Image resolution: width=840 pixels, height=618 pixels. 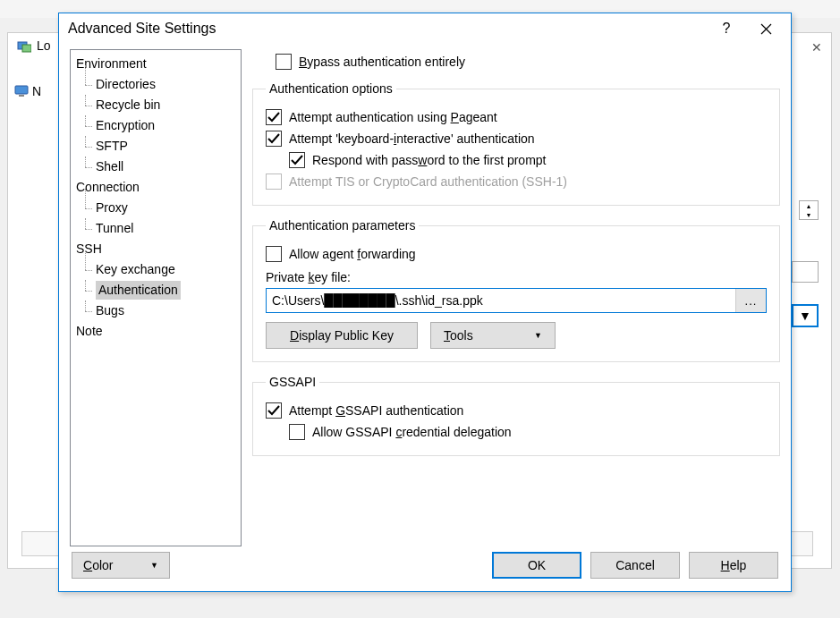 I want to click on display-public-key-button: Display Public Key, so click(x=342, y=335).